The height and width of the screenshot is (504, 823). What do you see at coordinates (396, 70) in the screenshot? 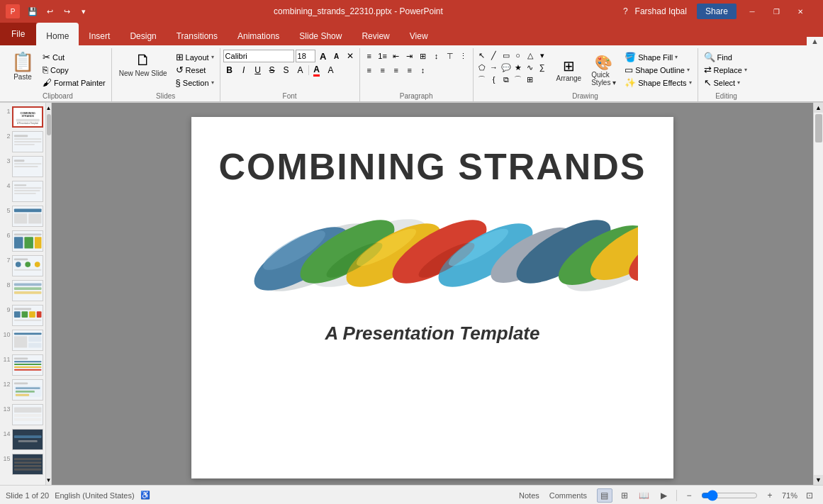
I see `align-right-button: ≡` at bounding box center [396, 70].